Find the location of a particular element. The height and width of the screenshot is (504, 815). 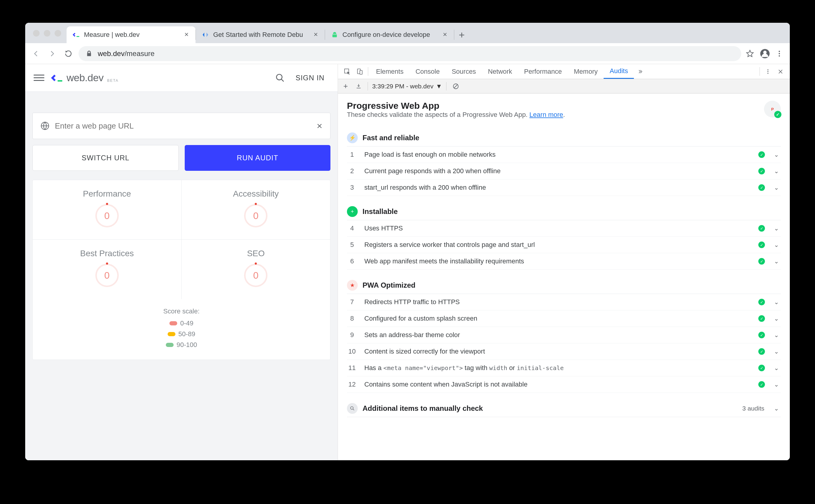

section-title: PWA Optimized is located at coordinates (572, 285).